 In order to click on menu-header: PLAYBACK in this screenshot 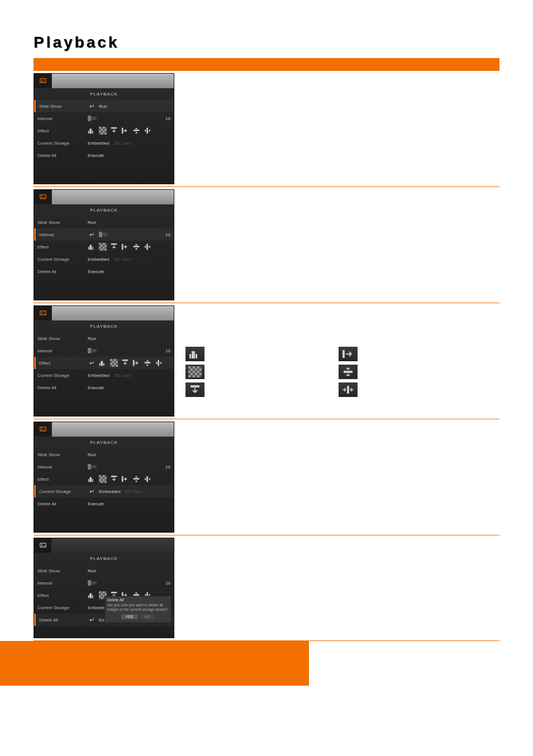, I will do `click(104, 442)`.